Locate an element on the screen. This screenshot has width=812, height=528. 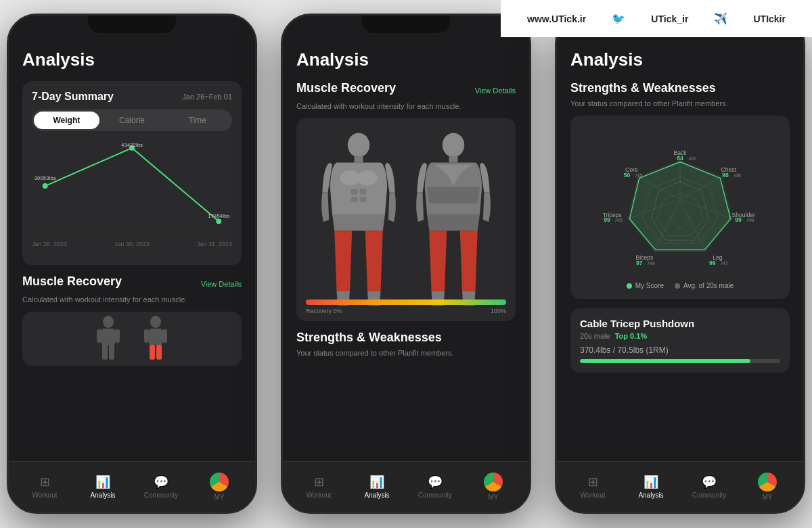
page-title-1: Analysis is located at coordinates (132, 59).